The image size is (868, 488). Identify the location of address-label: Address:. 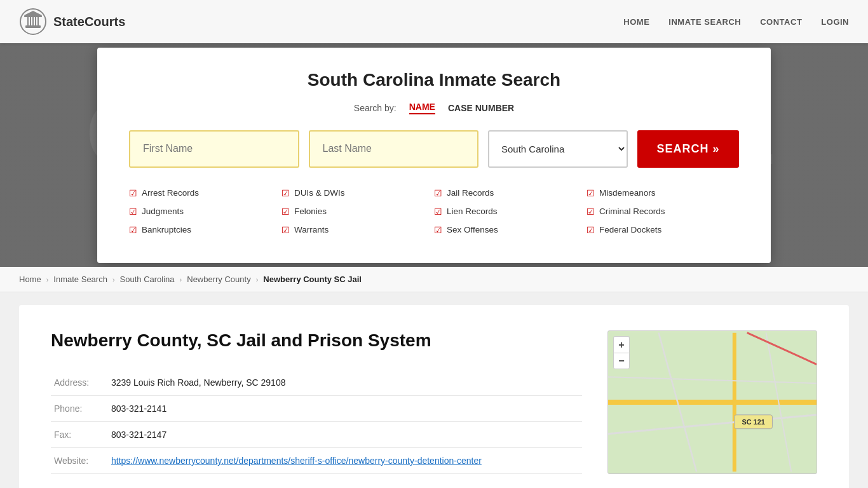
(79, 383).